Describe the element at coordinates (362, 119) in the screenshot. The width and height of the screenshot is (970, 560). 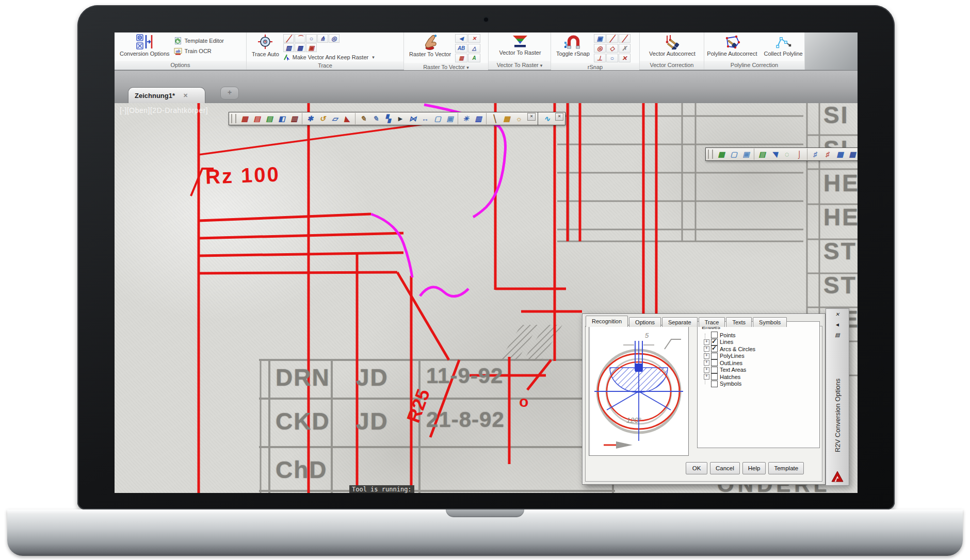
I see `brush-clean-icon: ✎` at that location.